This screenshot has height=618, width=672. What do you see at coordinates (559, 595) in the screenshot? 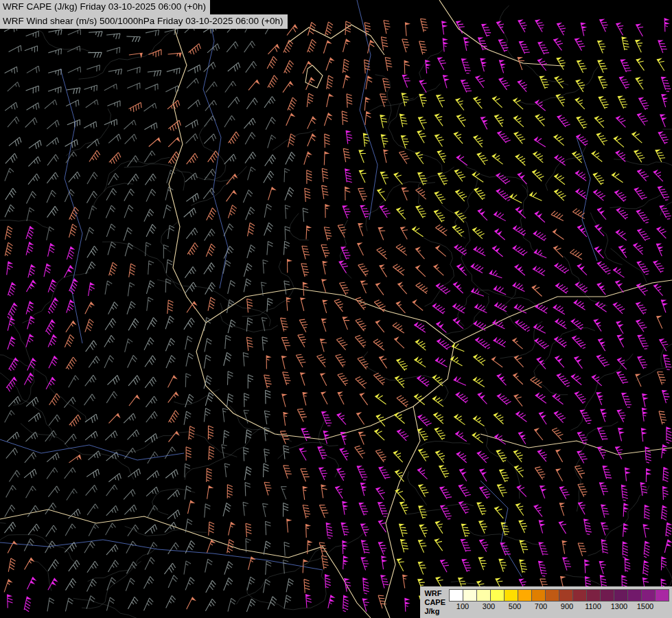
I see `legend-swatch-strip` at bounding box center [559, 595].